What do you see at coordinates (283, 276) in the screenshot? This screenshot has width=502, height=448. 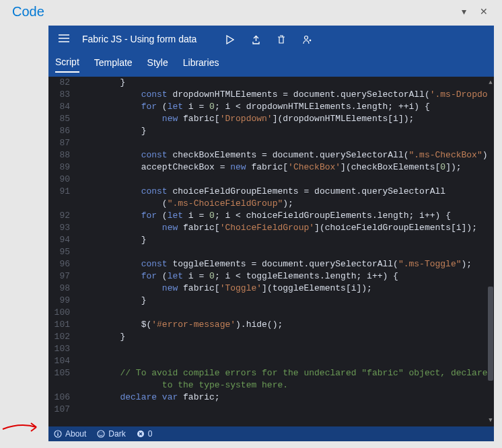 I see `line-content: for (let i = 0; i < toggleElements.lengt…` at bounding box center [283, 276].